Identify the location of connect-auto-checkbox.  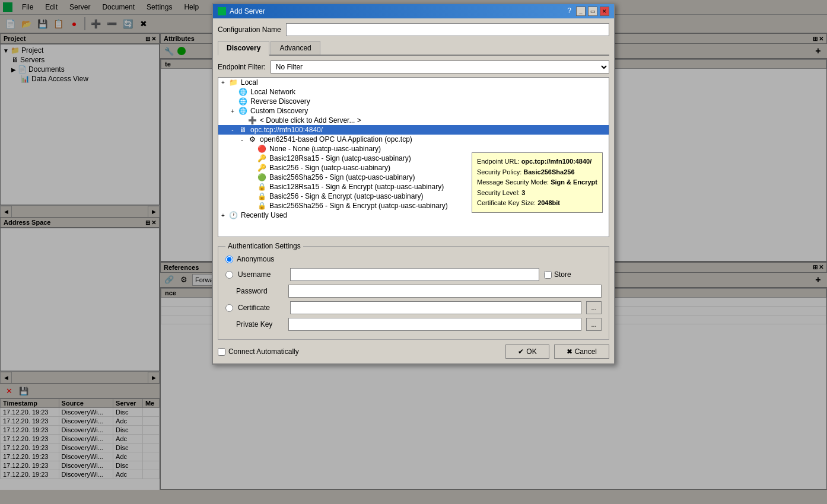
(222, 352).